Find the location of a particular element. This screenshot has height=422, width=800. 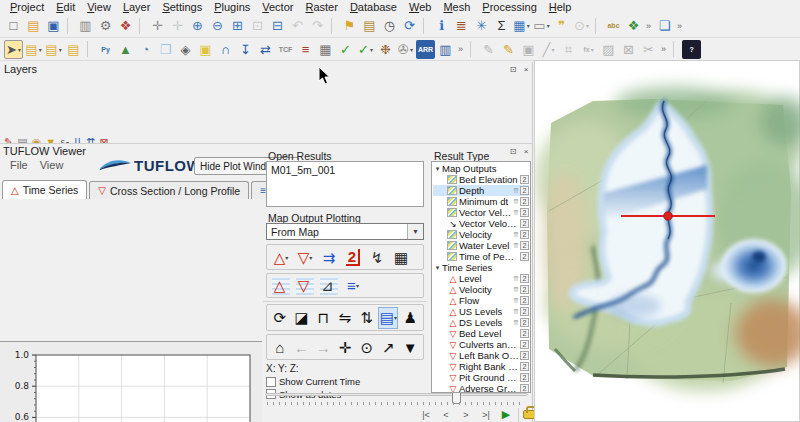

result-left-bank-obvert: ▽Left Bank Obvert2 is located at coordinates (481, 356).